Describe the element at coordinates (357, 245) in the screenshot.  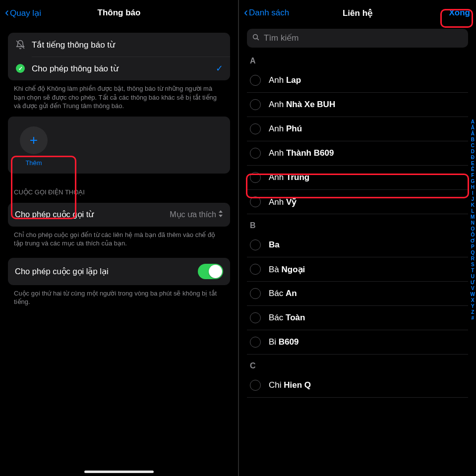
I see `contact-row: Ba` at that location.